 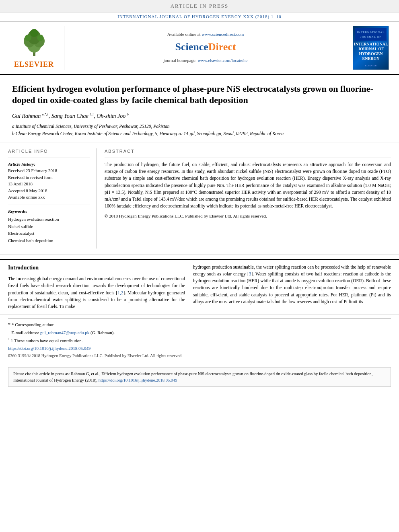 I want to click on journal-cover-image: INTERNATIONAL JOURNAL OF INTERNATIONAL J…, so click(x=371, y=48).